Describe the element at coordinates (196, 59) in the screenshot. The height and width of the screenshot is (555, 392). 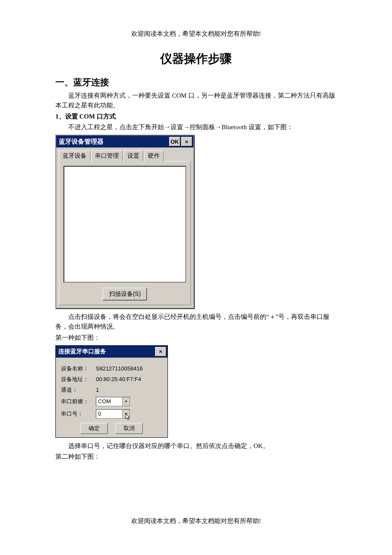
I see `document-title: 仪器操作步骤` at that location.